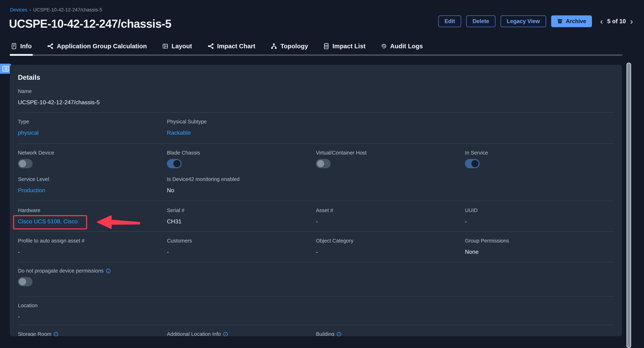 Image resolution: width=644 pixels, height=348 pixels. Describe the element at coordinates (92, 334) in the screenshot. I see `field-storage-room: Storage Room` at that location.